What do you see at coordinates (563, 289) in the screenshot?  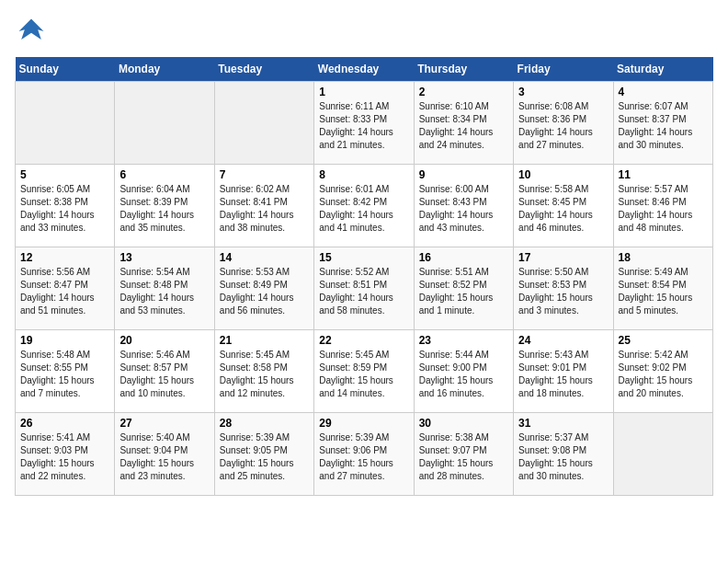 I see `calendar-cell: 17 Sunrise: 5:50 AM Sunset: 8:53 PM Dayl…` at bounding box center [563, 289].